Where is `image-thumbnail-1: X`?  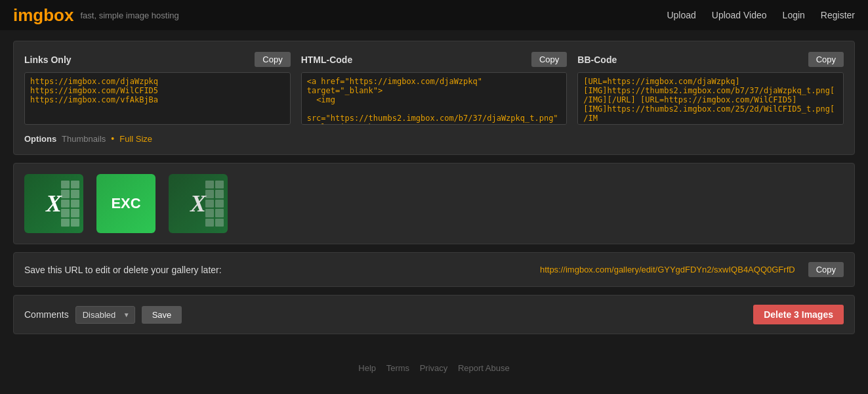
image-thumbnail-1: X is located at coordinates (54, 204).